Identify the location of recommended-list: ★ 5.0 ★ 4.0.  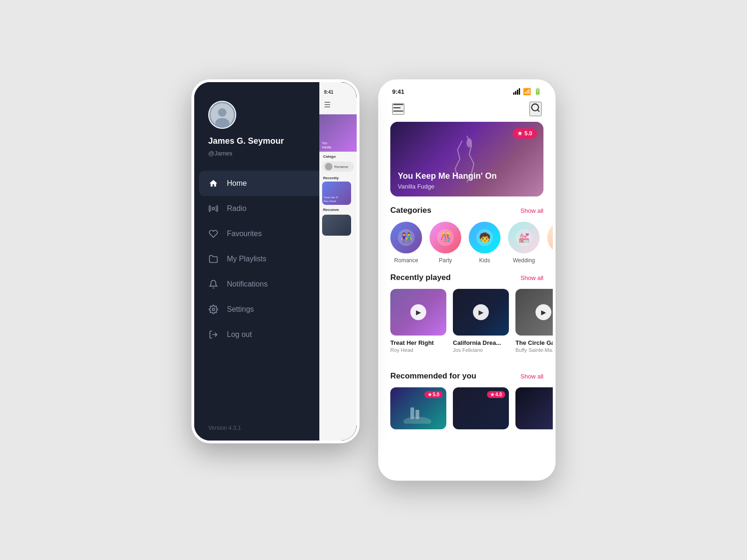
(467, 408).